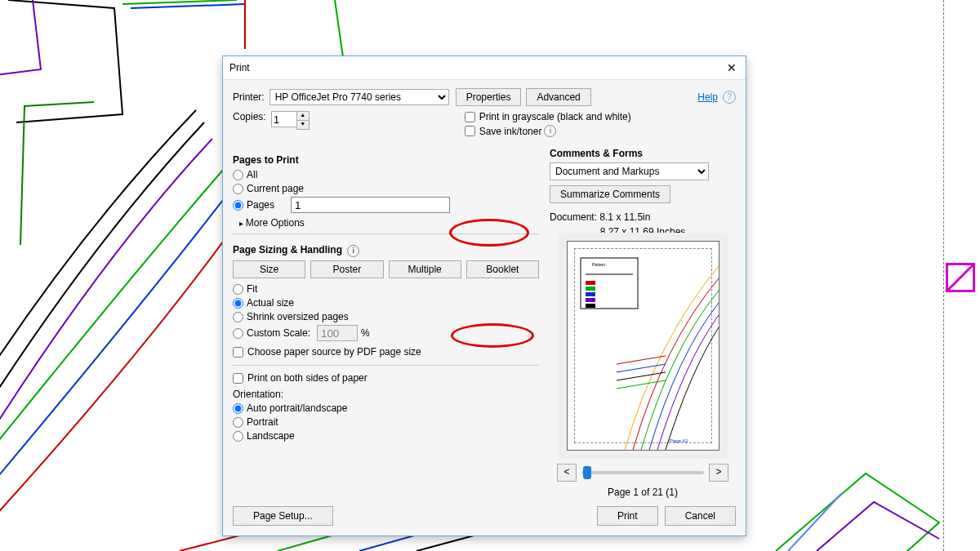  Describe the element at coordinates (425, 269) in the screenshot. I see `multiple-button: Multiple` at that location.